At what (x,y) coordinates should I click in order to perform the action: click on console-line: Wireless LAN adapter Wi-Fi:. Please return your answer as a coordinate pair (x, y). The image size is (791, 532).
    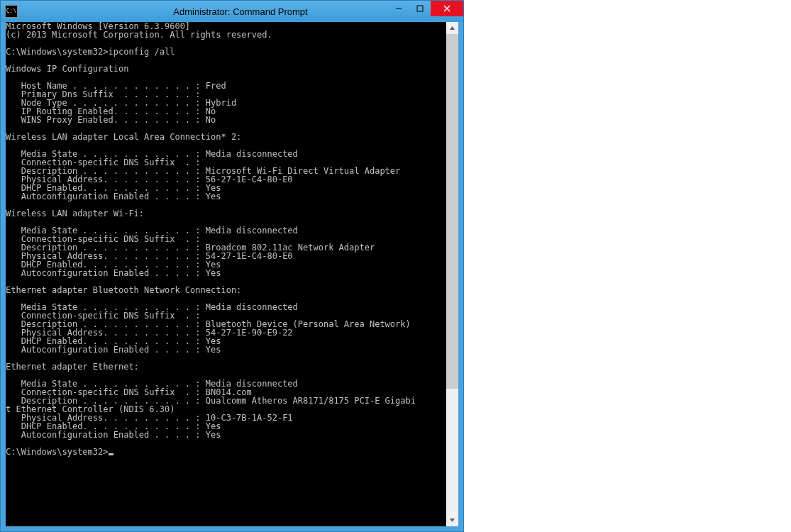
    Looking at the image, I should click on (75, 214).